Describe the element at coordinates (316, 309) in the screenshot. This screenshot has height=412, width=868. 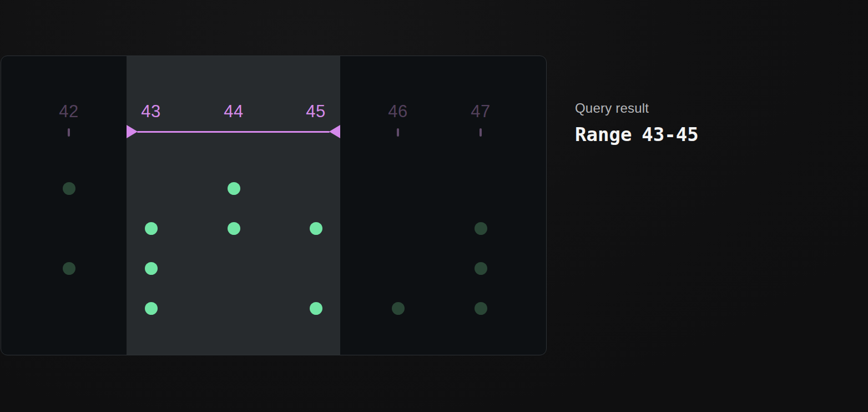
I see `record-dot-45-r4` at that location.